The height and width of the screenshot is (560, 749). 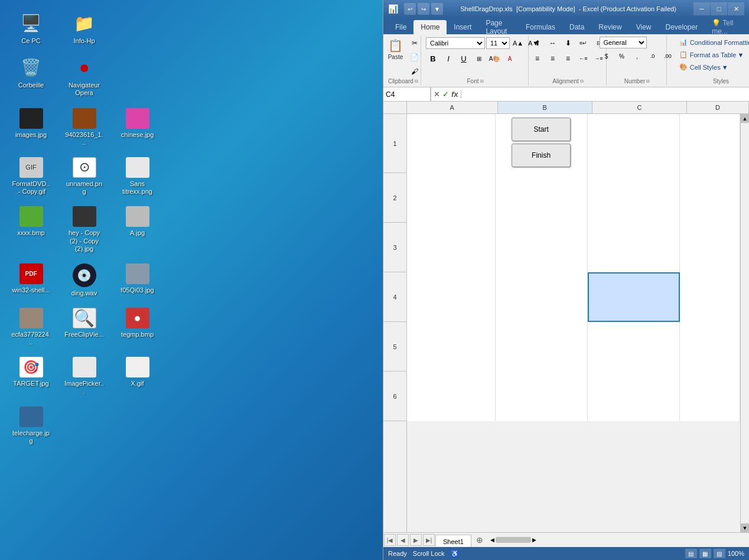 What do you see at coordinates (464, 58) in the screenshot?
I see `underline-button: U` at bounding box center [464, 58].